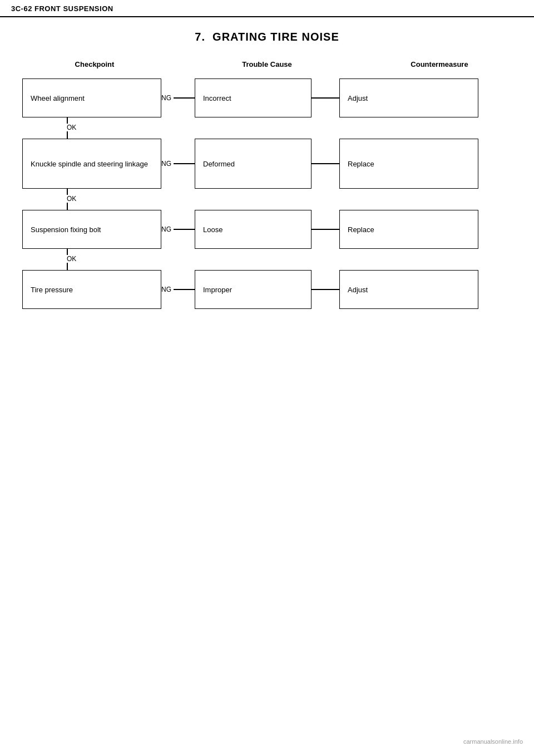  Describe the element at coordinates (166, 229) in the screenshot. I see `ng-label-3: NG` at that location.